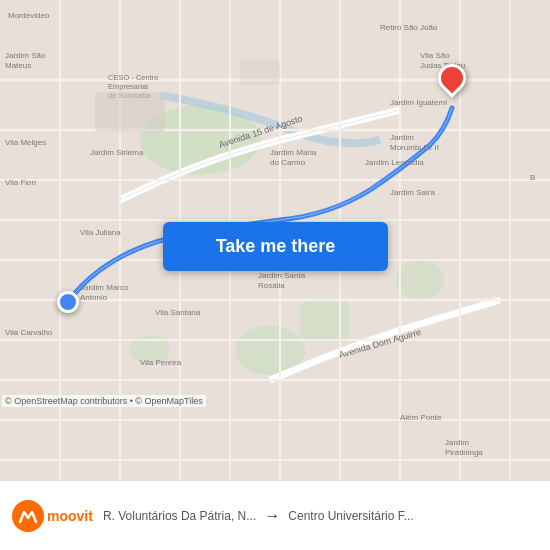 Image resolution: width=550 pixels, height=550 pixels. I want to click on svg-text: Jardim Marco, so click(104, 288).